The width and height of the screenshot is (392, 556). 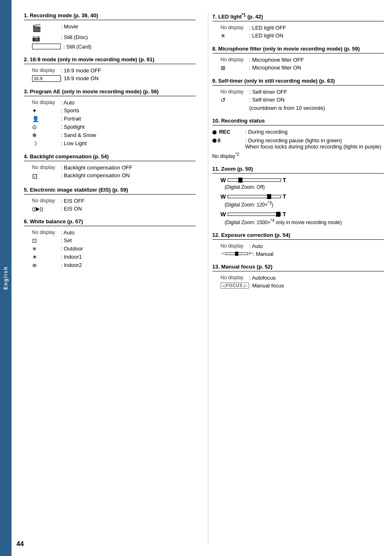 I want to click on portrait-desc: : Portrait, so click(x=71, y=118).